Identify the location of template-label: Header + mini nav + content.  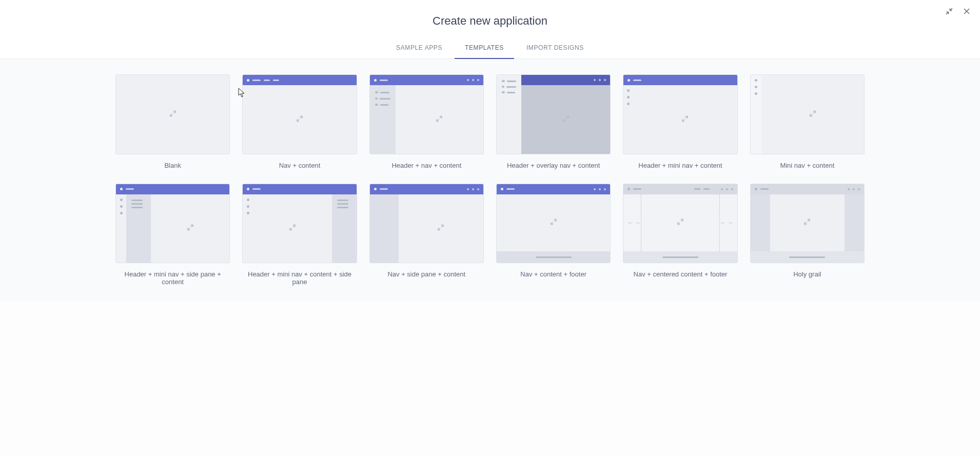
(680, 165).